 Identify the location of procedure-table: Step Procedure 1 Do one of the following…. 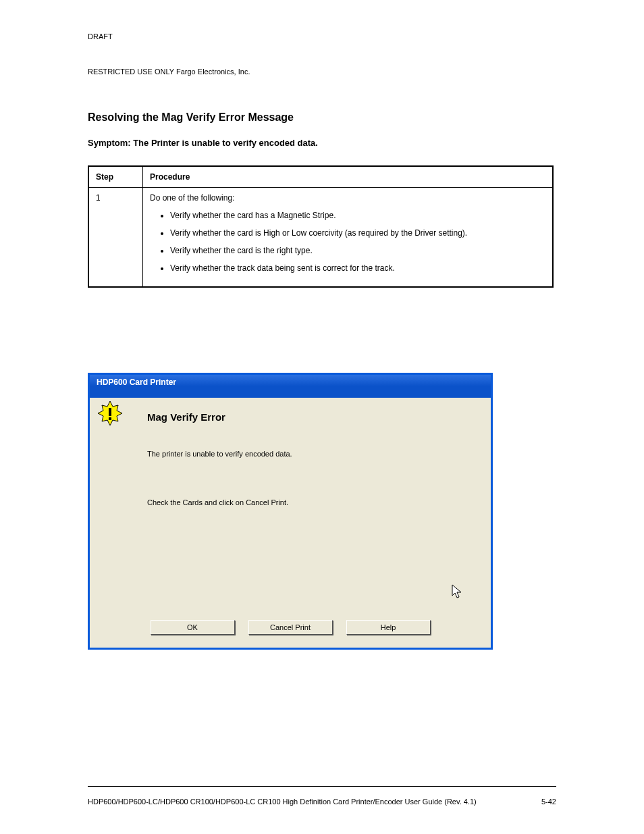
(321, 227).